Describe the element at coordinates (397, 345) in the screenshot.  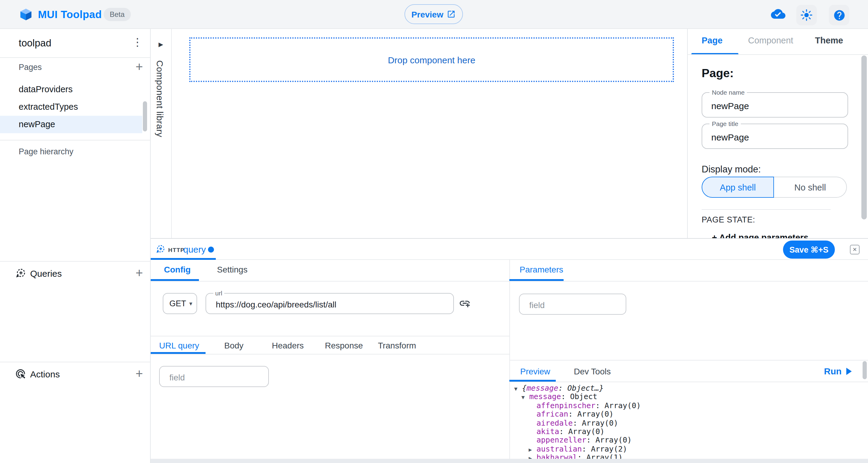
I see `request-tab: Transform` at that location.